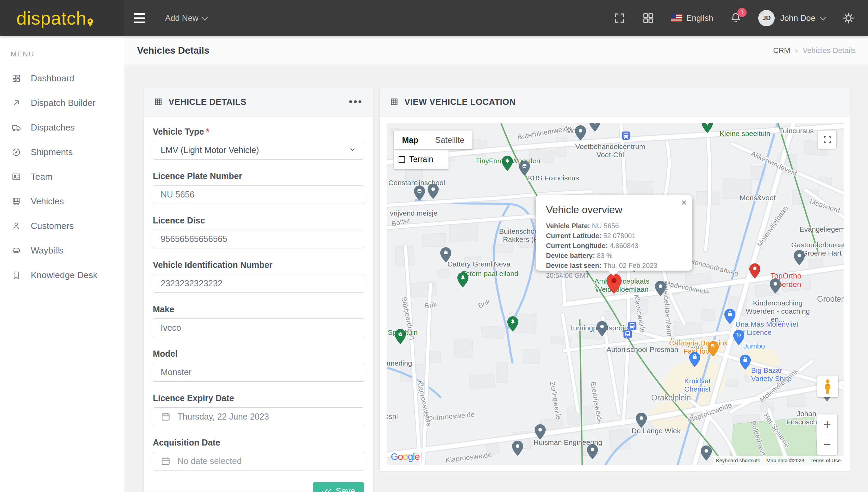  What do you see at coordinates (258, 176) in the screenshot?
I see `field-label: Licence Plate Number` at bounding box center [258, 176].